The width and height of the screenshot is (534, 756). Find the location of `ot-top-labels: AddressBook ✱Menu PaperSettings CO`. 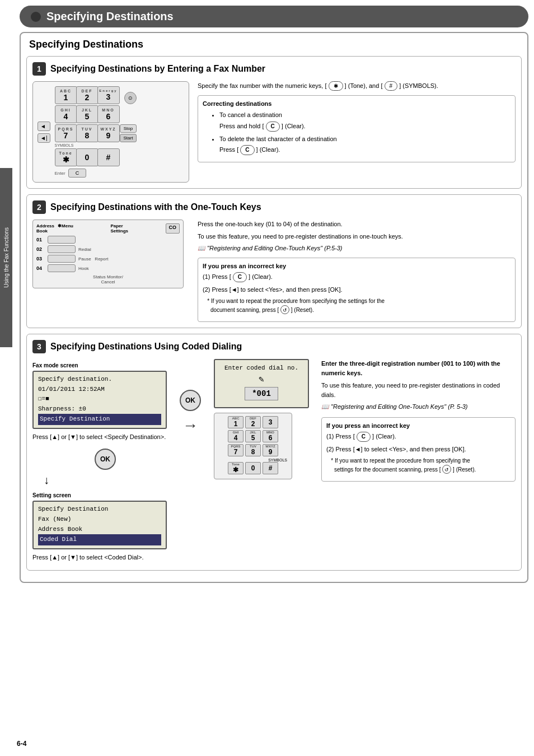

ot-top-labels: AddressBook ✱Menu PaperSettings CO is located at coordinates (108, 228).